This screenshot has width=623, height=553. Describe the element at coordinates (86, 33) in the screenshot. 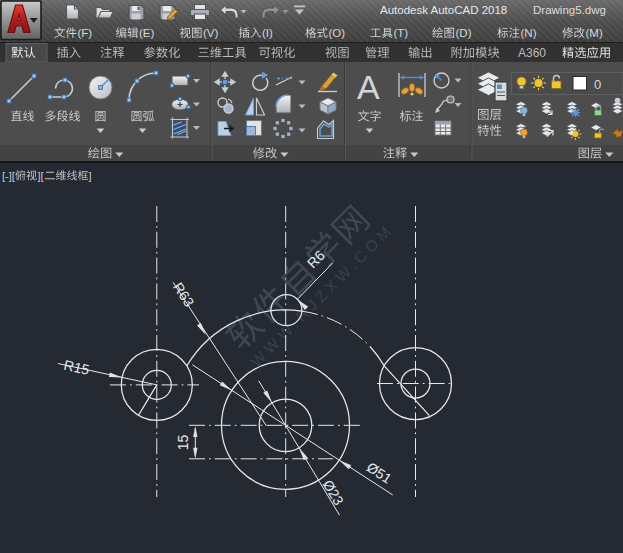

I see `svg-text: (F)` at that location.